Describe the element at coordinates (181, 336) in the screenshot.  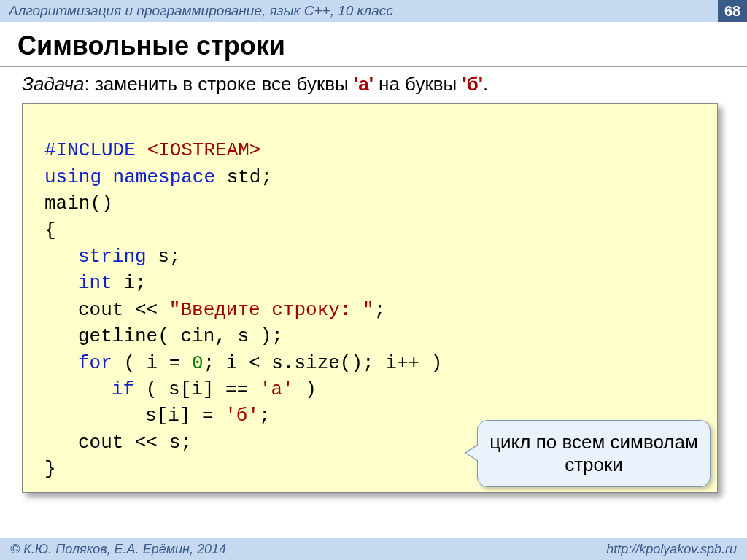
I see `code-getline: getline( cin, s );` at that location.